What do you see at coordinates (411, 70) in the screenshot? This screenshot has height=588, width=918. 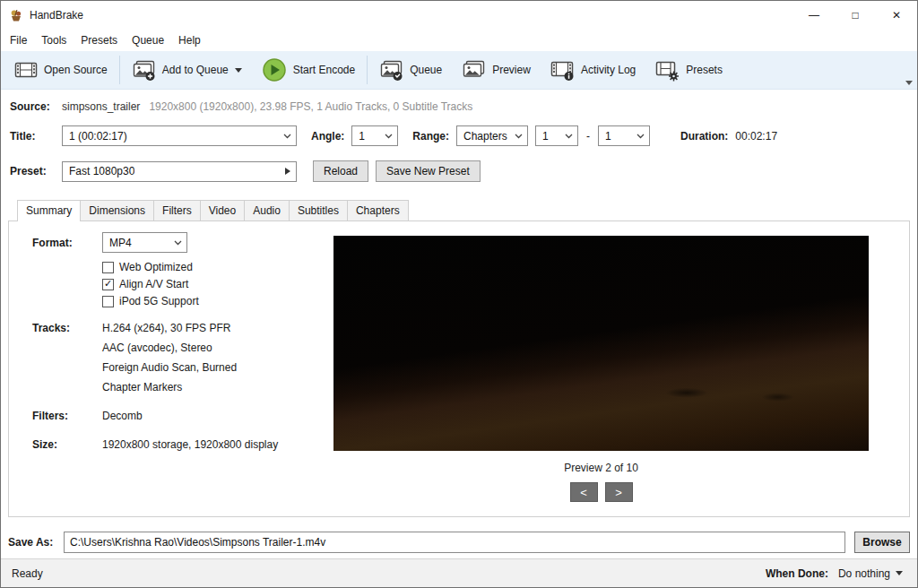 I see `queue-button: Queue` at bounding box center [411, 70].